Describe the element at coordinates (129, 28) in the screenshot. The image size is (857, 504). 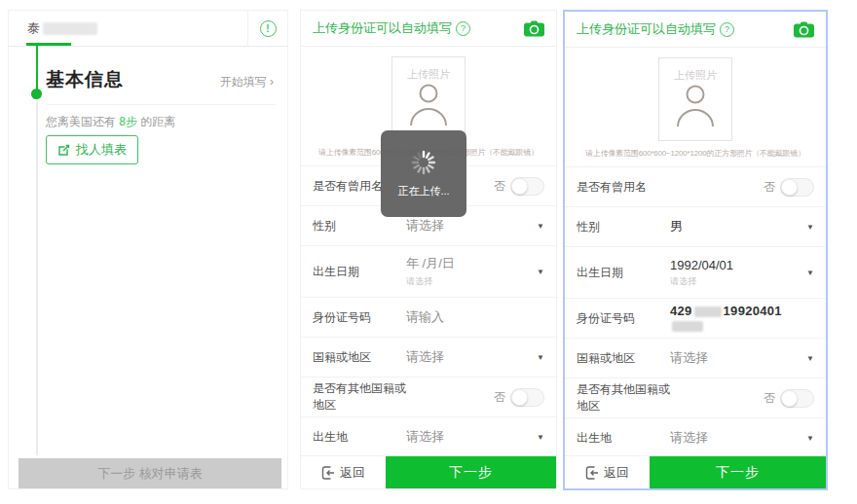
I see `applicant-tab: 泰` at that location.